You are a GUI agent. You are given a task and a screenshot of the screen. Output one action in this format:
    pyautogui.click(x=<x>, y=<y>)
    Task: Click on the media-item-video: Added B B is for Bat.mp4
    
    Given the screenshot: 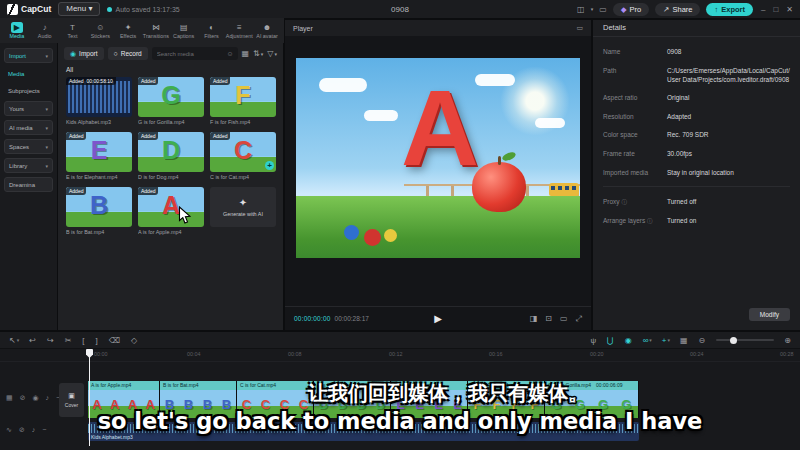 What is the action you would take?
    pyautogui.click(x=99, y=211)
    